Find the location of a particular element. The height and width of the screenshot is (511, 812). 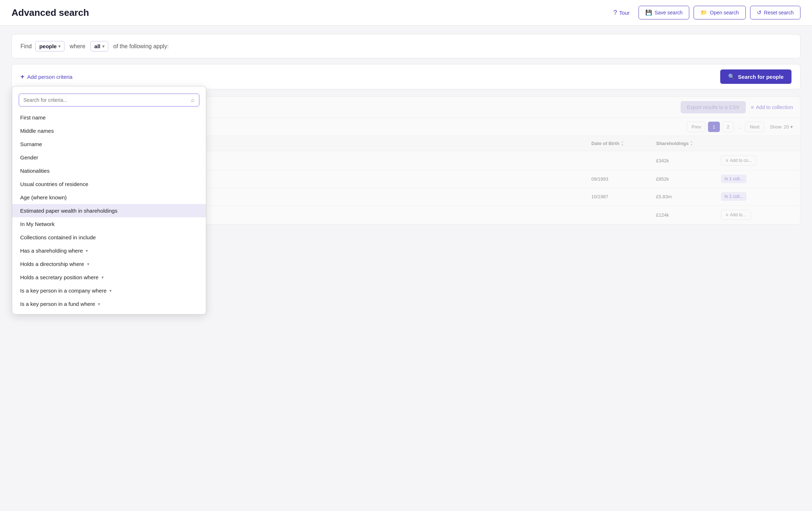

list-item-label: First name is located at coordinates (33, 117).